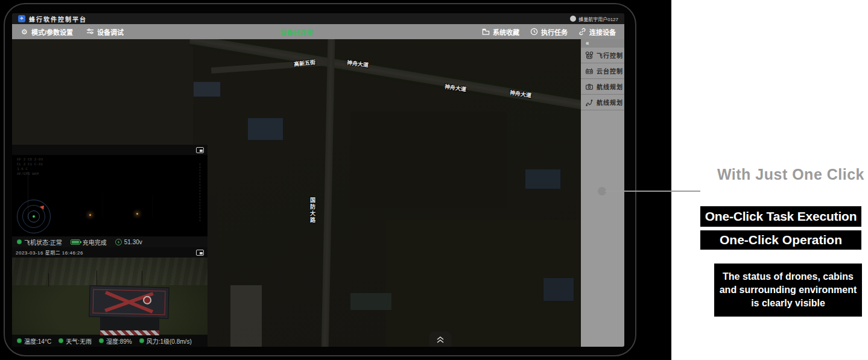  Describe the element at coordinates (486, 31) in the screenshot. I see `folder-icon` at that location.